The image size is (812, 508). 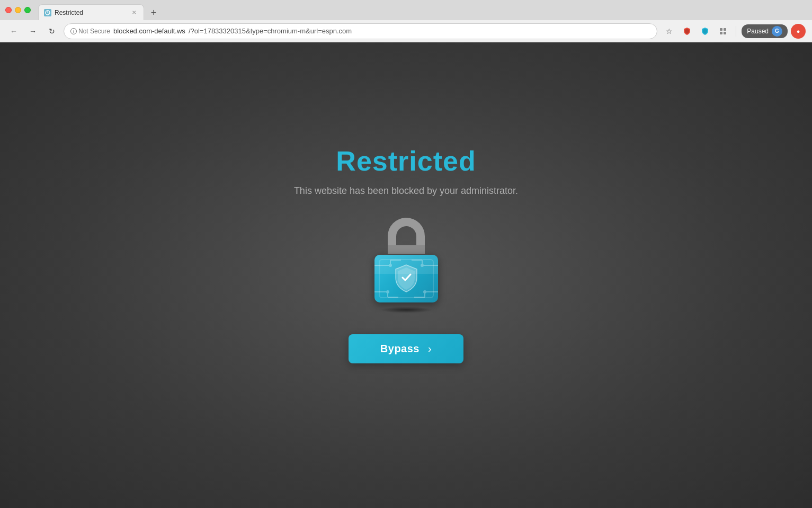 What do you see at coordinates (400, 349) in the screenshot?
I see `bypass-button-label: Bypass` at bounding box center [400, 349].